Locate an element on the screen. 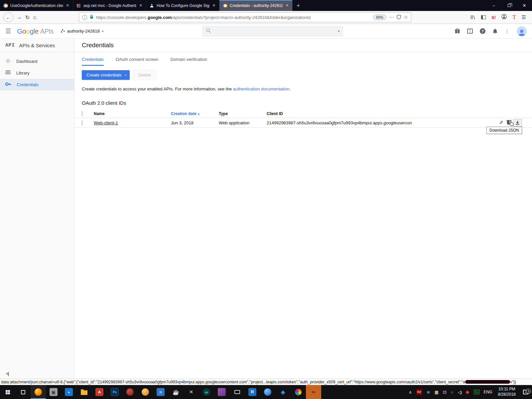  volume-tray-icon: ◁) is located at coordinates (460, 392).